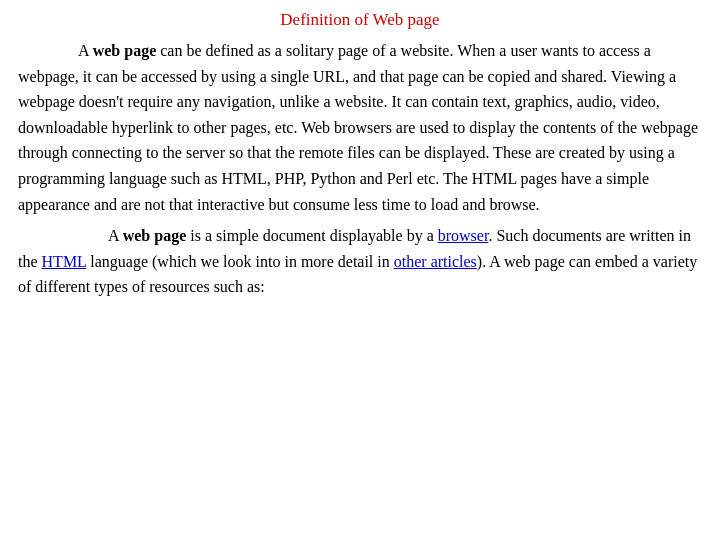 Image resolution: width=720 pixels, height=540 pixels. I want to click on bold-web-page-1: web page, so click(125, 50).